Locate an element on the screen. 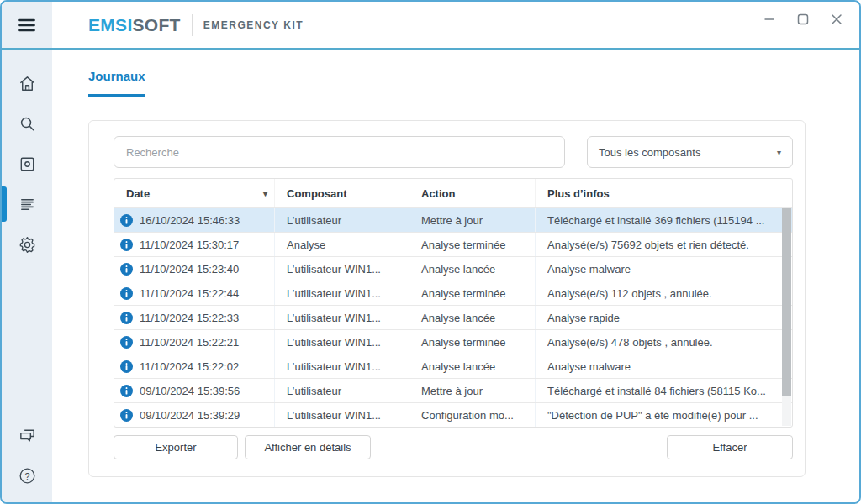 This screenshot has height=504, width=861. row-details: Analysé(e/s) 478 objets , annulée. is located at coordinates (663, 342).